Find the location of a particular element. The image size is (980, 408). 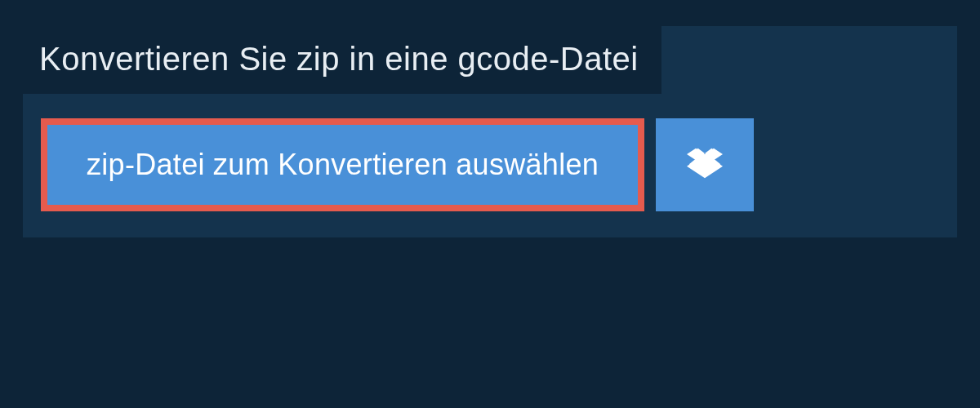

select-file-button: zip-Datei zum Konvertieren auswählen is located at coordinates (343, 165).